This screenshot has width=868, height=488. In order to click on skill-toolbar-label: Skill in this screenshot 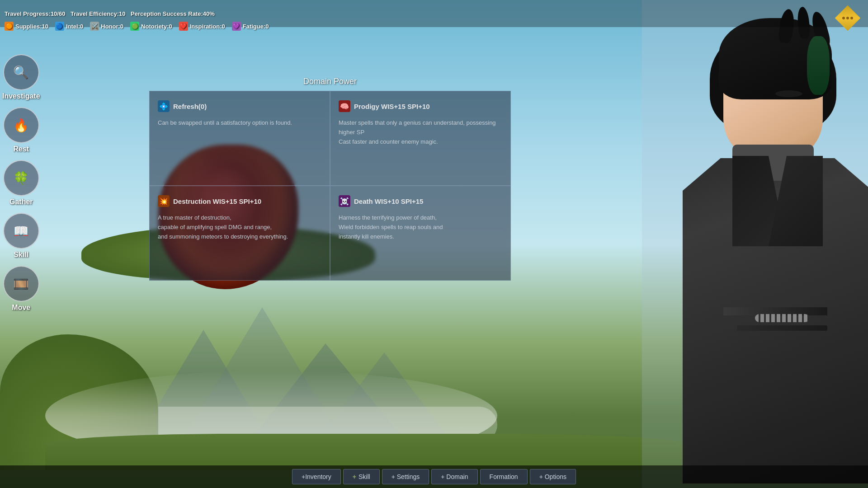, I will do `click(364, 477)`.